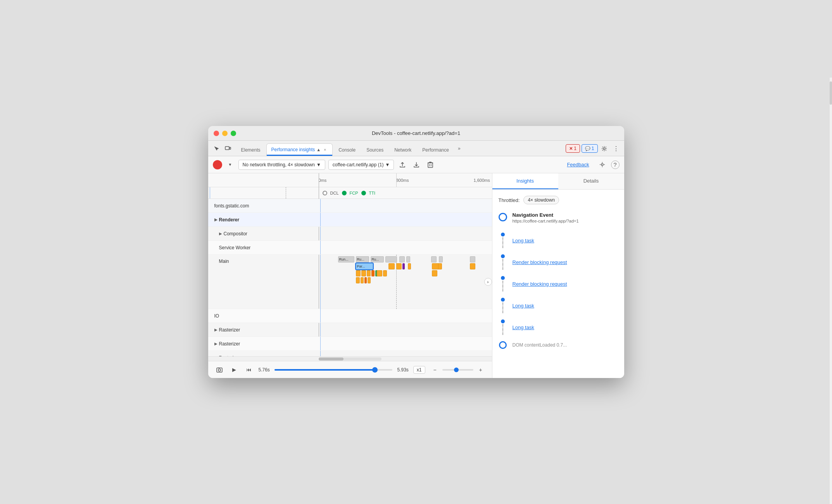 The height and width of the screenshot is (504, 832). I want to click on flame-par-selected: Par..., so click(364, 266).